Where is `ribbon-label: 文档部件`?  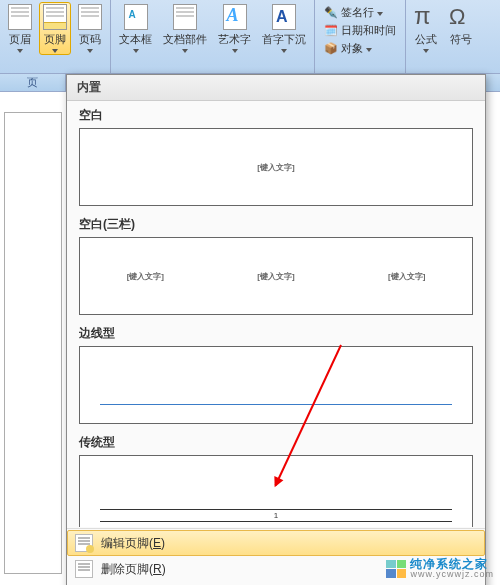 ribbon-label: 文档部件 is located at coordinates (185, 40).